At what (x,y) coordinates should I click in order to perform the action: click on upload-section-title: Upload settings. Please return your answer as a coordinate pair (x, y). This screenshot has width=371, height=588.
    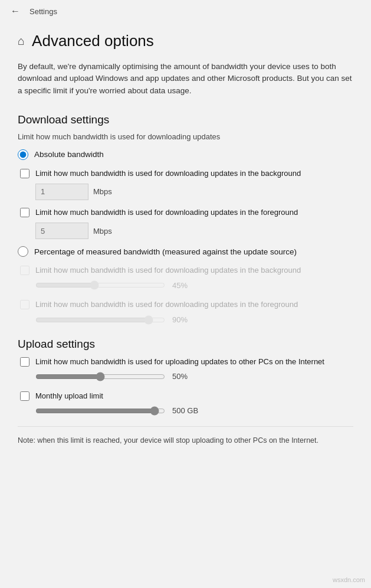
    Looking at the image, I should click on (185, 344).